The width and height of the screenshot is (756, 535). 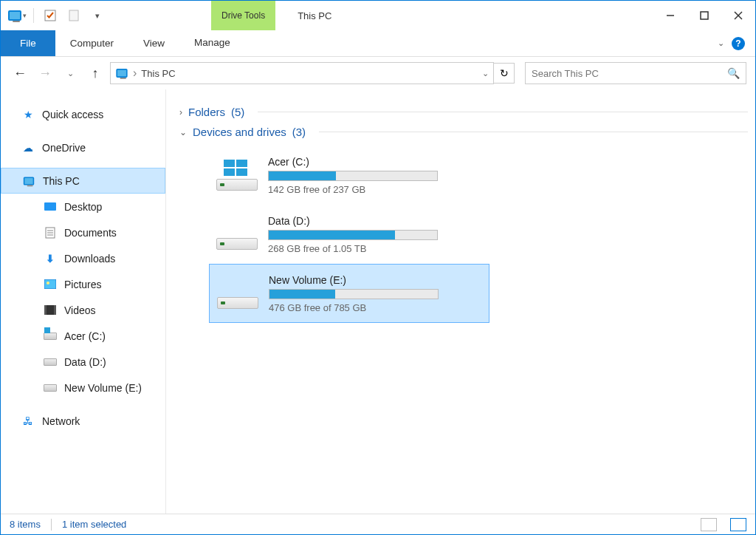 I want to click on sidebar-label: OneDrive, so click(x=63, y=148).